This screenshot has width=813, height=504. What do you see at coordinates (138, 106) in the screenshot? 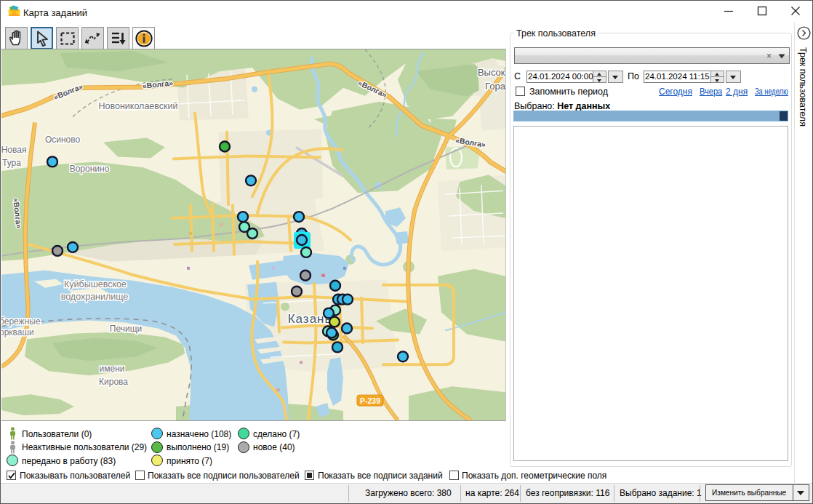
I see `svg-text: Новониколаевский` at bounding box center [138, 106].